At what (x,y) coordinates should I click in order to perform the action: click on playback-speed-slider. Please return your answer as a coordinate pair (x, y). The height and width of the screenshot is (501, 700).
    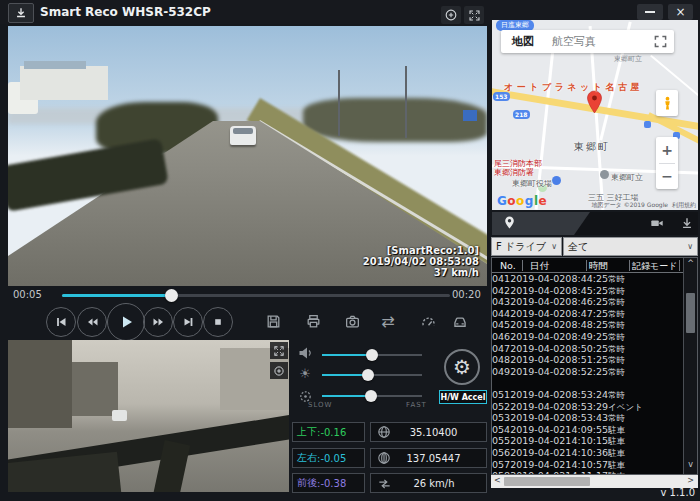
    Looking at the image, I should click on (372, 396).